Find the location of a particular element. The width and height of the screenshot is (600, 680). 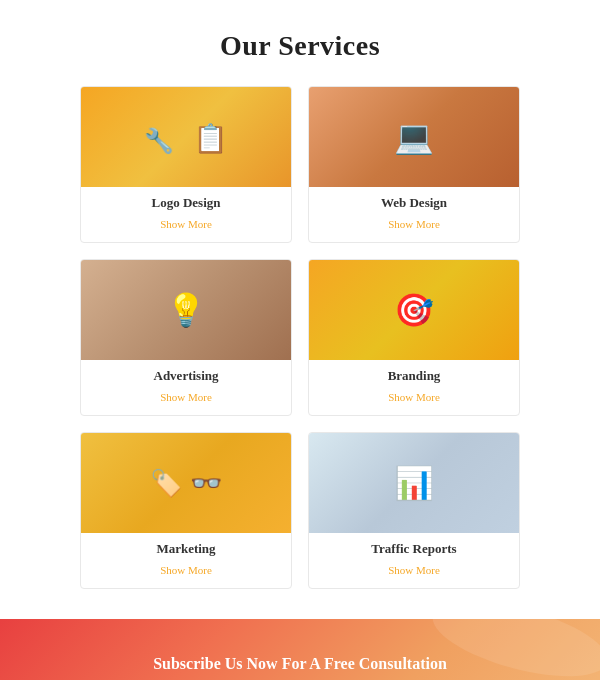

service-card-body: Advertising Show More is located at coordinates (186, 388).